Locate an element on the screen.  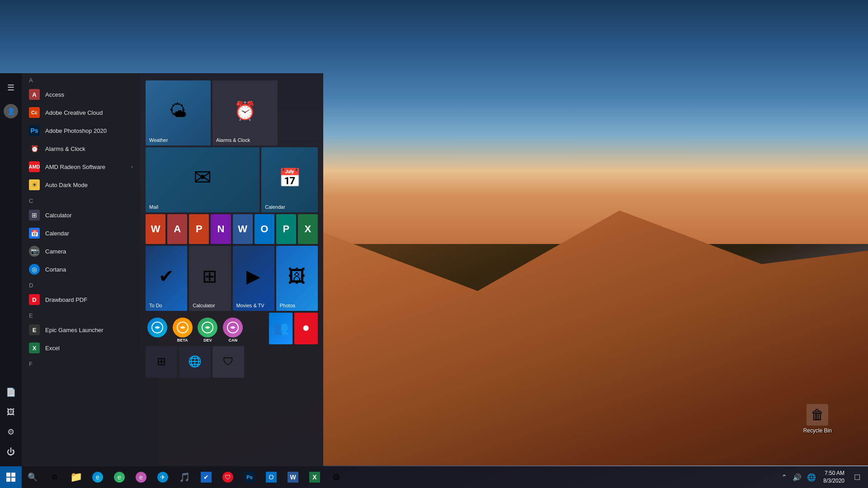
app-item-cortana: ◎ Cortana is located at coordinates (81, 269).